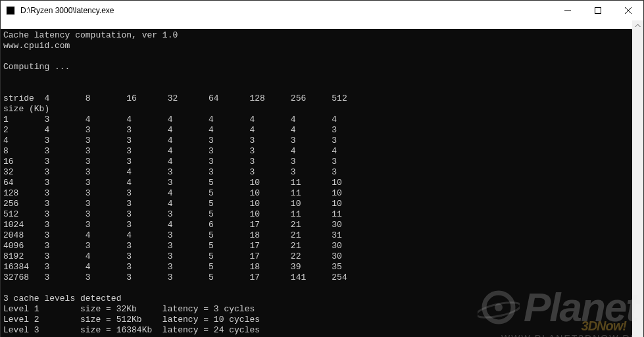  What do you see at coordinates (628, 11) in the screenshot?
I see `close-button` at bounding box center [628, 11].